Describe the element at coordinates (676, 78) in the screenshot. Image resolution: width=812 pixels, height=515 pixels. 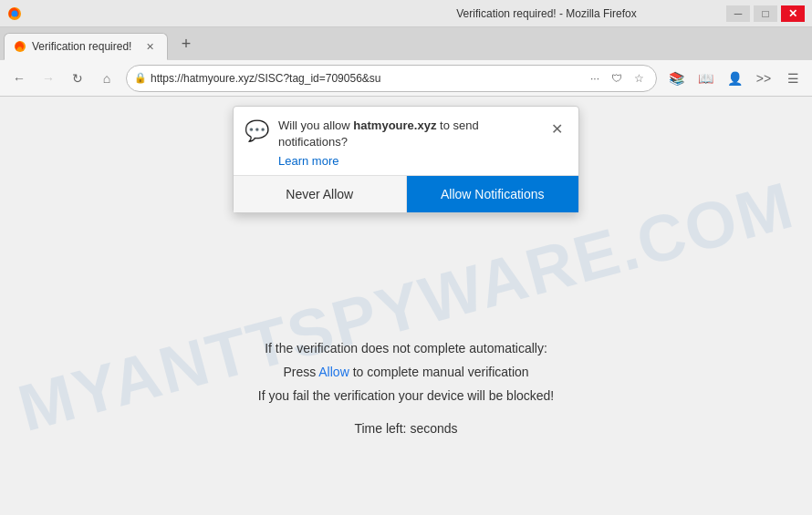
I see `library-button: 📚` at that location.